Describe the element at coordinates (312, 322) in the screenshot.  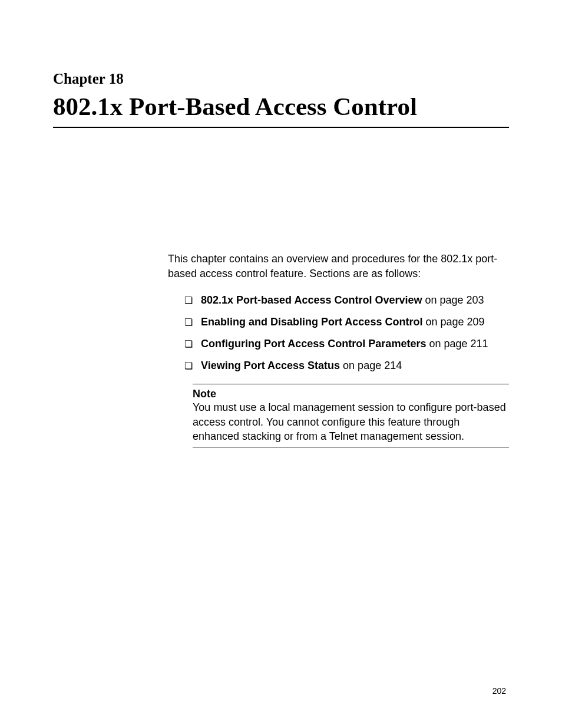
I see `section-link: Enabling and Disabling Port Access Contr…` at that location.